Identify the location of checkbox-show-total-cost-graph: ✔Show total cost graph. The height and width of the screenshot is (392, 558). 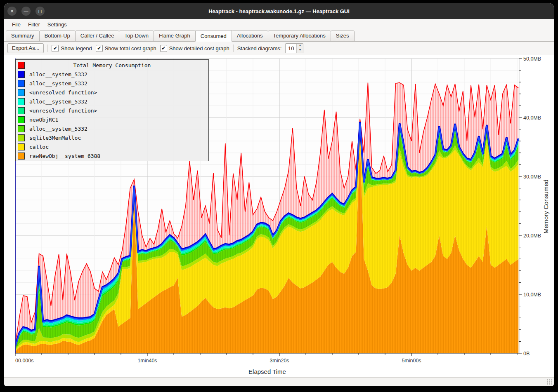
(126, 49).